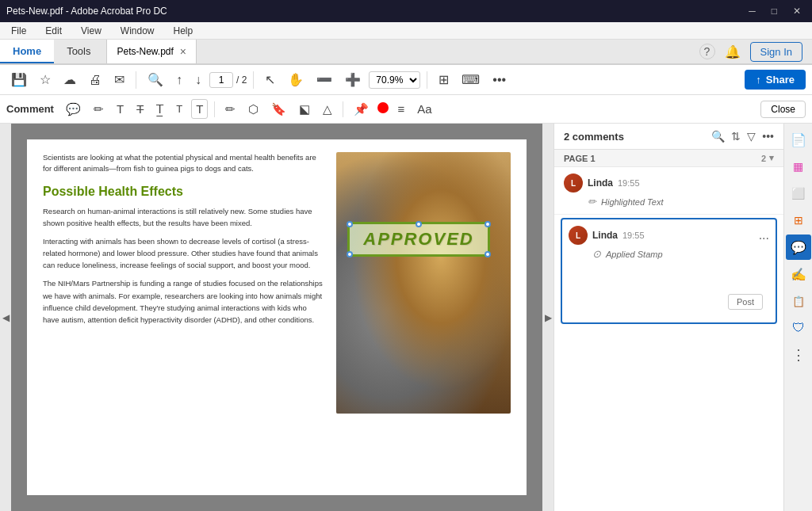 The image size is (812, 511). I want to click on chevron-down-icon: ▾, so click(772, 158).